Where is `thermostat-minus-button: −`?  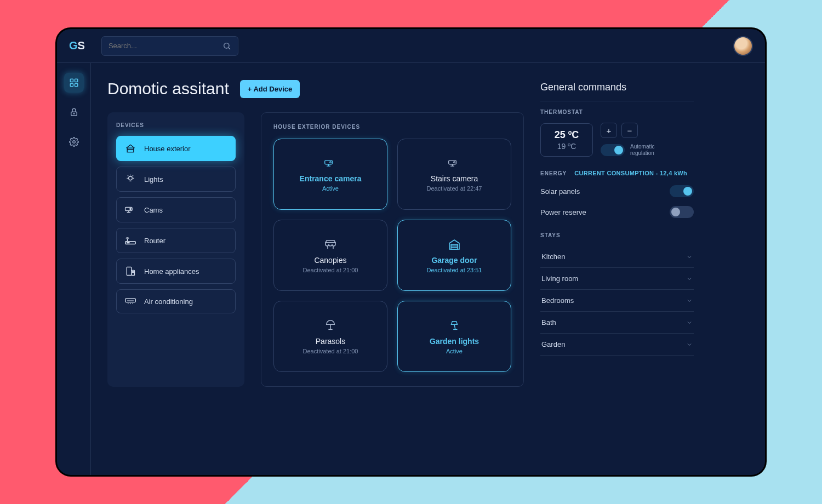 thermostat-minus-button: − is located at coordinates (630, 130).